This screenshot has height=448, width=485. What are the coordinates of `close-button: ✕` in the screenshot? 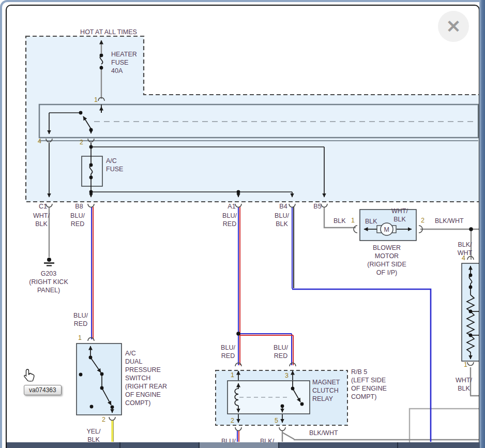 It's located at (453, 26).